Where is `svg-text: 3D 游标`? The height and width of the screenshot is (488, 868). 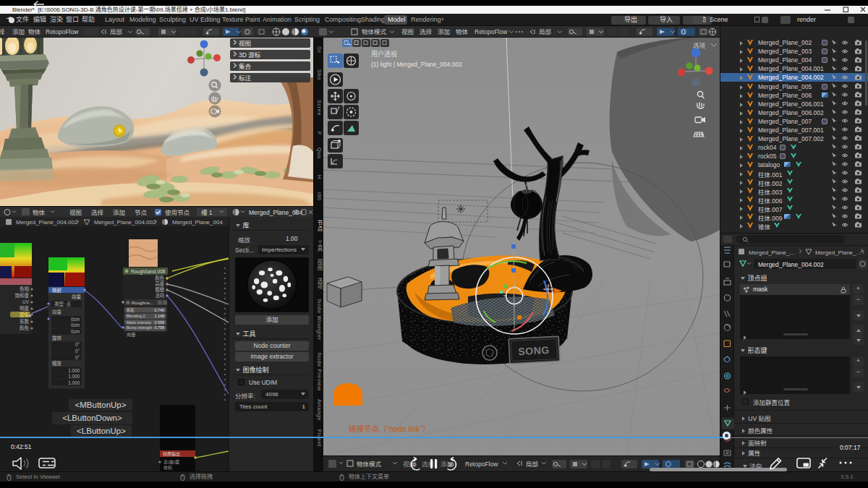
svg-text: 3D 游标 is located at coordinates (250, 55).